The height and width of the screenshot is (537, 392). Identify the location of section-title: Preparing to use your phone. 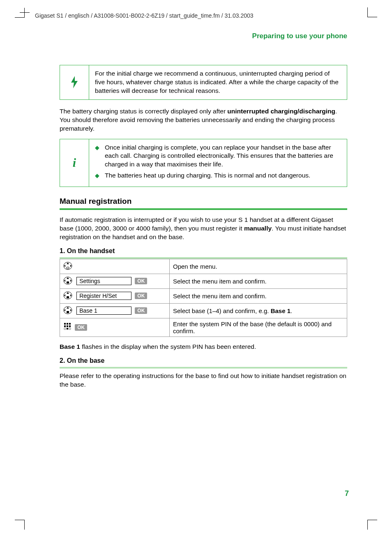
(203, 36).